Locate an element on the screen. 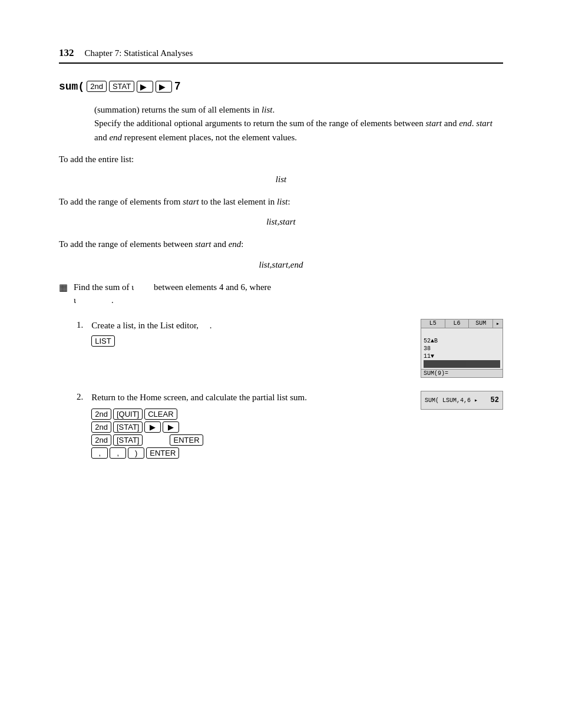 The height and width of the screenshot is (728, 562). example-section: ▦ Find the sum of ι between elements 4 a… is located at coordinates (281, 294).